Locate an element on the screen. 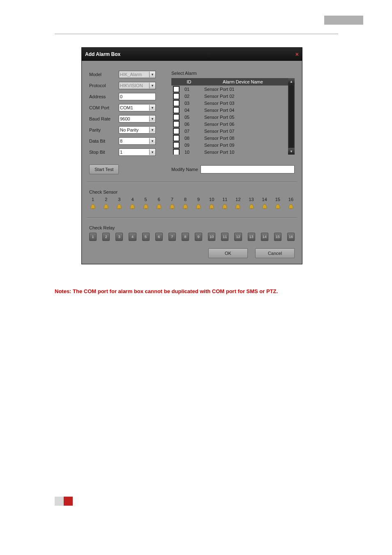  relay-button: 6 is located at coordinates (159, 237).